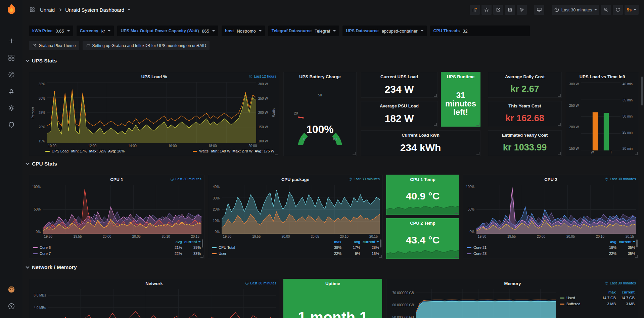 Image resolution: width=644 pixels, height=318 pixels. Describe the element at coordinates (524, 106) in the screenshot. I see `panel-title: This Years Cost` at that location.